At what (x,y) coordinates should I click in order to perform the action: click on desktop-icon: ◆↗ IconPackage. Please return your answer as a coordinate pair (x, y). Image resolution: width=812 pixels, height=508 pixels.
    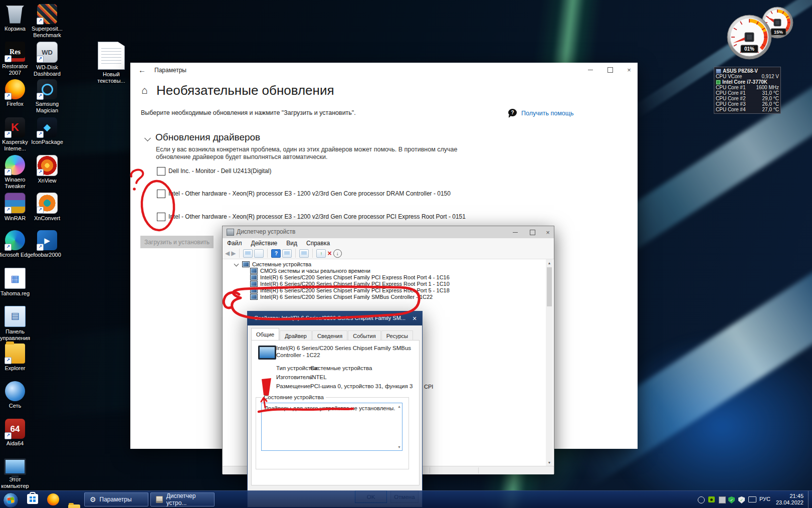
    Looking at the image, I should click on (47, 131).